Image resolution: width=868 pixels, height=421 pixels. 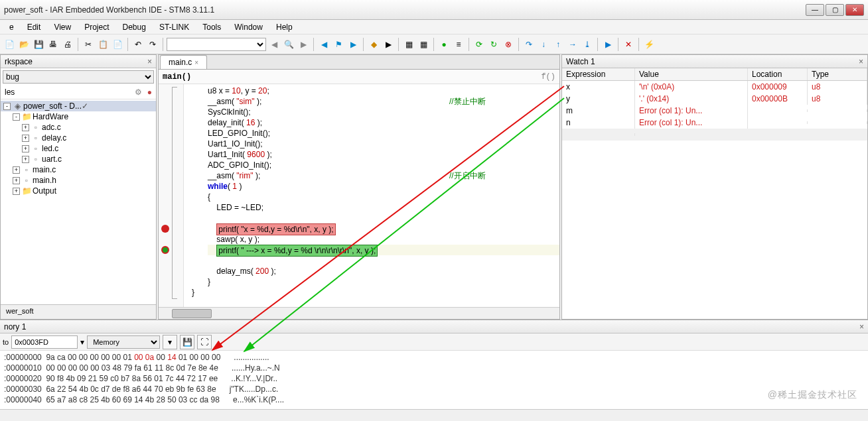 I want to click on editor-gutter, so click(x=171, y=196).